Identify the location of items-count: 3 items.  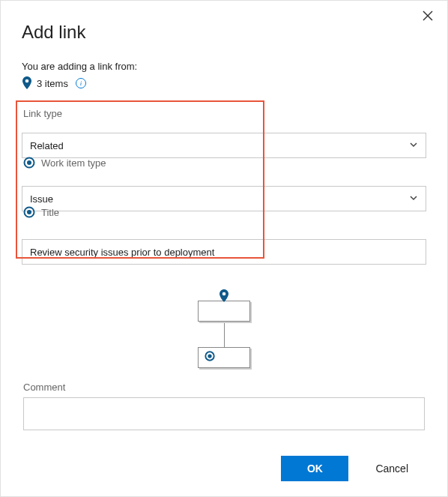
(52, 84).